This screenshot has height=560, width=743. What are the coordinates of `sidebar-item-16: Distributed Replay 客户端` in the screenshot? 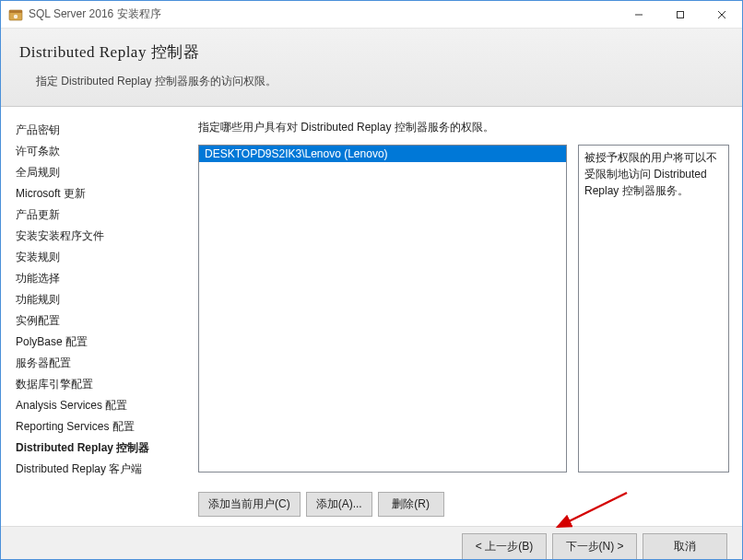 It's located at (99, 470).